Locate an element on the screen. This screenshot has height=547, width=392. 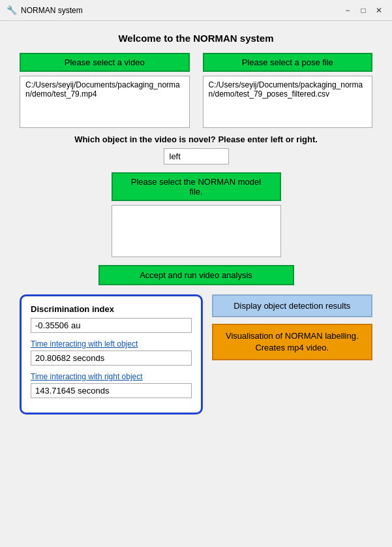
page-title: Welcome to the NORMAN system is located at coordinates (196, 38).